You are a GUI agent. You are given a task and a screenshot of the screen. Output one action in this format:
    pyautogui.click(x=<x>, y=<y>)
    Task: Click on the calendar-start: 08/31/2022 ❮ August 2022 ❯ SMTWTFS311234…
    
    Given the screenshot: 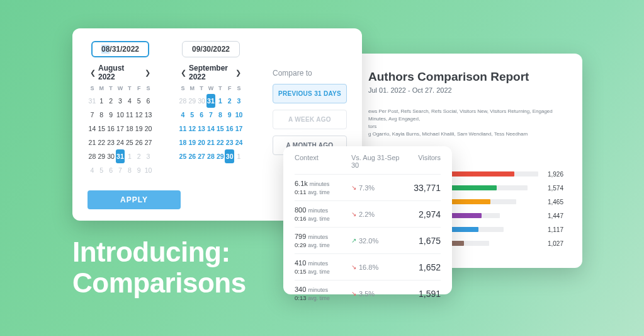 What is the action you would take?
    pyautogui.click(x=120, y=109)
    